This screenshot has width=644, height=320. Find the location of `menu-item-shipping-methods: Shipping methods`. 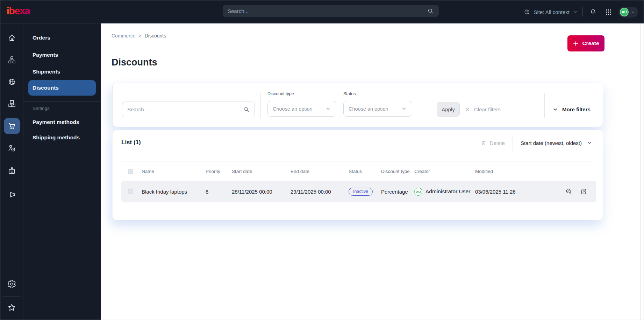

menu-item-shipping-methods: Shipping methods is located at coordinates (56, 138).